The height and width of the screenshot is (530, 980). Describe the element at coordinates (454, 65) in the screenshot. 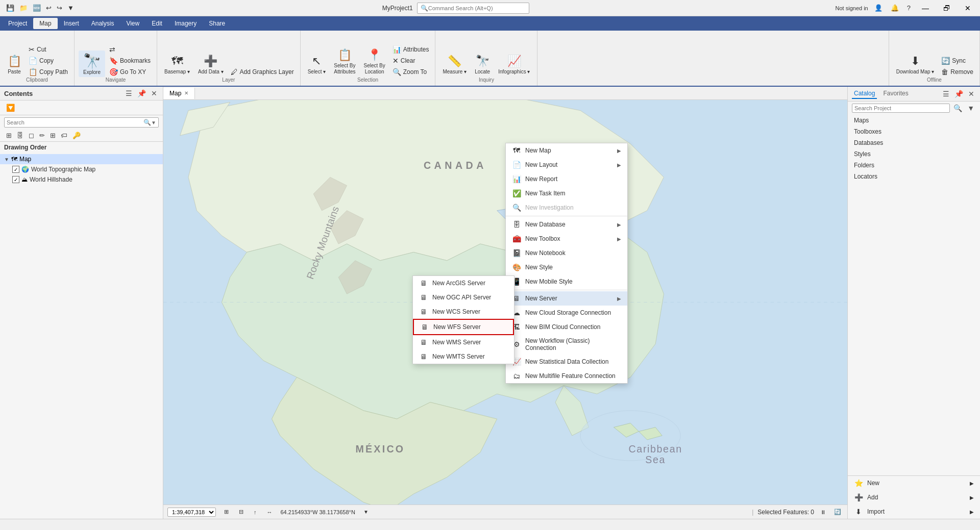

I see `measure-button: 📏 Measure ▾` at that location.